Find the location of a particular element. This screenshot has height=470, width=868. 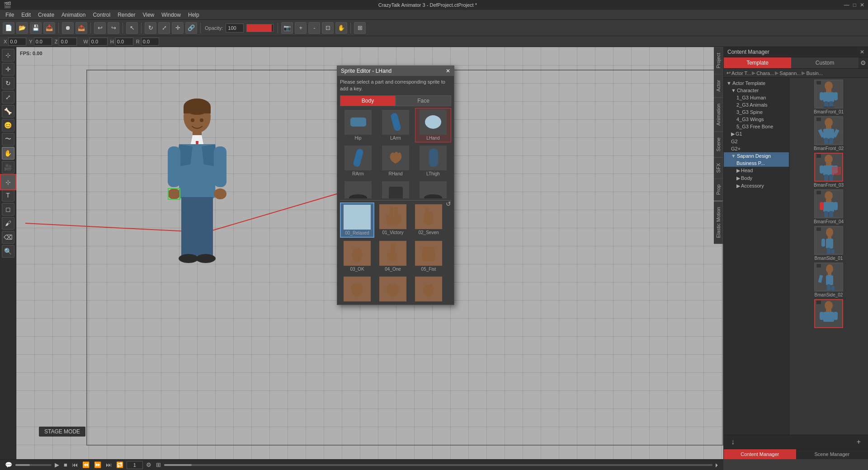

breadcrumb-1: Actor T... is located at coordinates (741, 73).